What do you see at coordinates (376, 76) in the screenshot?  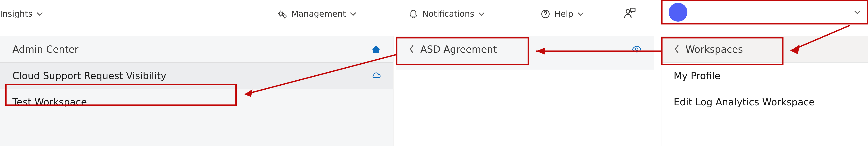 I see `cloud-icon` at bounding box center [376, 76].